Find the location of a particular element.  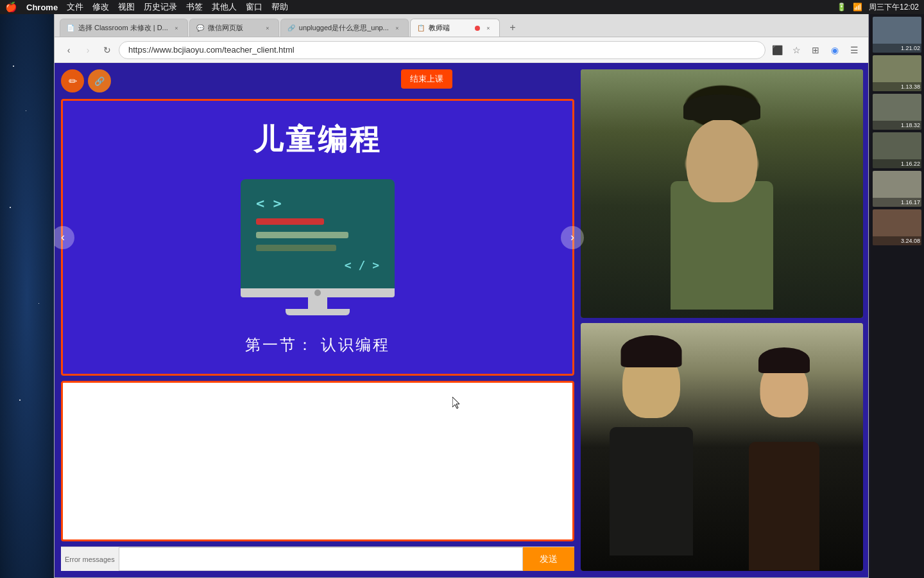

menu-edit: 修改 is located at coordinates (101, 7).